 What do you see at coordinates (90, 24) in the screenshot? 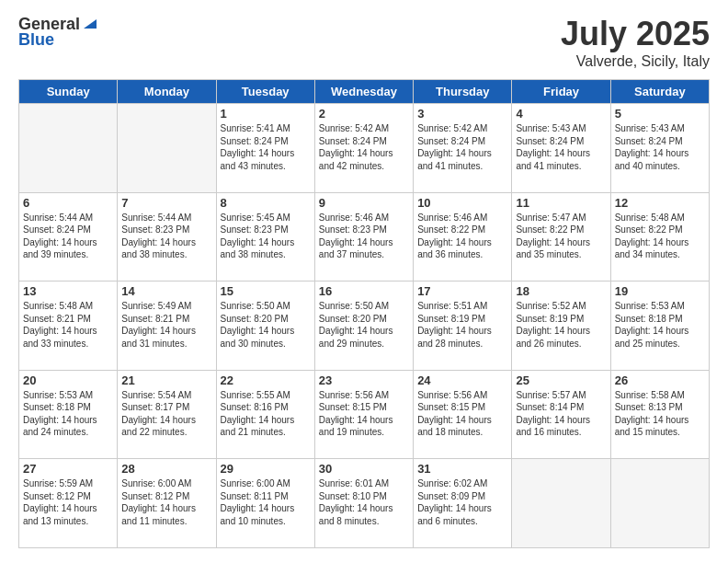
I see `logo-arrow-icon` at bounding box center [90, 24].